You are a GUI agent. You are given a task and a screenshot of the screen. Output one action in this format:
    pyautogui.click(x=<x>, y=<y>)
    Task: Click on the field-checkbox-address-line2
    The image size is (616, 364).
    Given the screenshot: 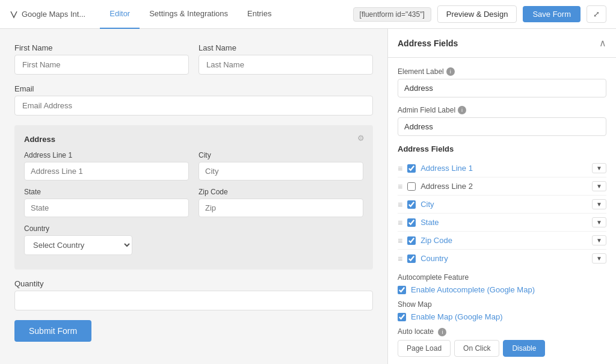 What is the action you would take?
    pyautogui.click(x=411, y=187)
    